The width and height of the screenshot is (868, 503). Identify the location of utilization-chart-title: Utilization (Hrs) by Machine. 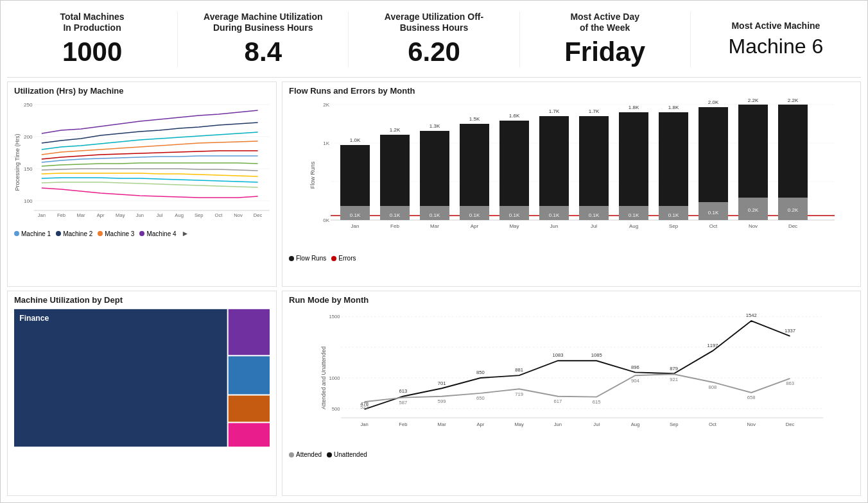
(142, 91).